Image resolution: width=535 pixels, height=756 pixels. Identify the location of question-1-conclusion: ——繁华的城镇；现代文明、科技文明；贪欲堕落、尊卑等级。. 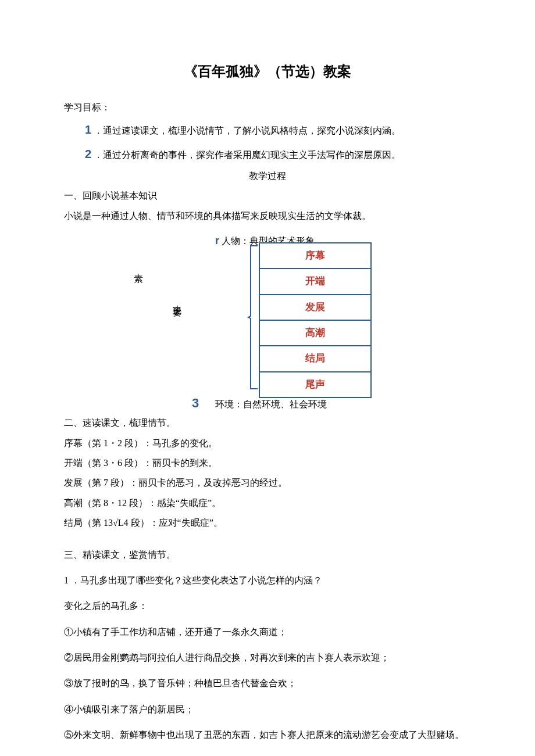
(268, 754).